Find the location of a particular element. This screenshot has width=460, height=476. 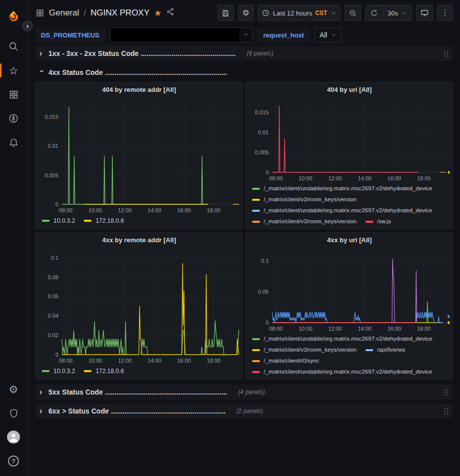

tv-mode-button is located at coordinates (425, 13).